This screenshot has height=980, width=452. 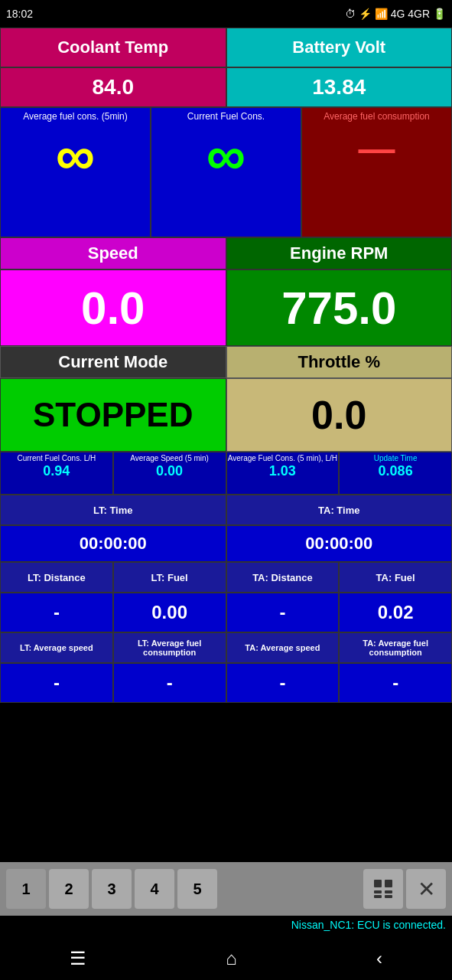 I want to click on mode-throttle-headers-row: Current Mode Throttle %, so click(x=226, y=362).